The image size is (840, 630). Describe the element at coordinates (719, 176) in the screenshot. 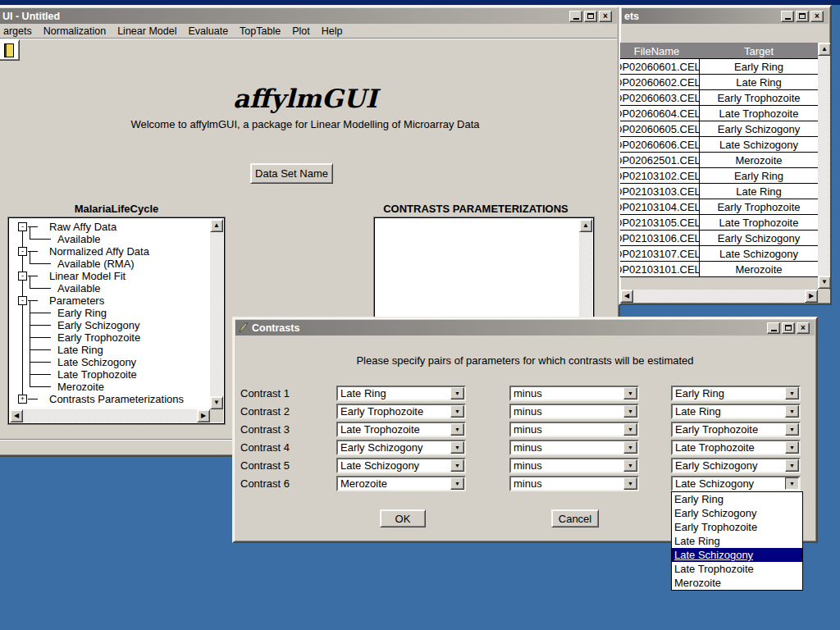

I see `table-row: DP02103102.CEL Early Ring` at that location.